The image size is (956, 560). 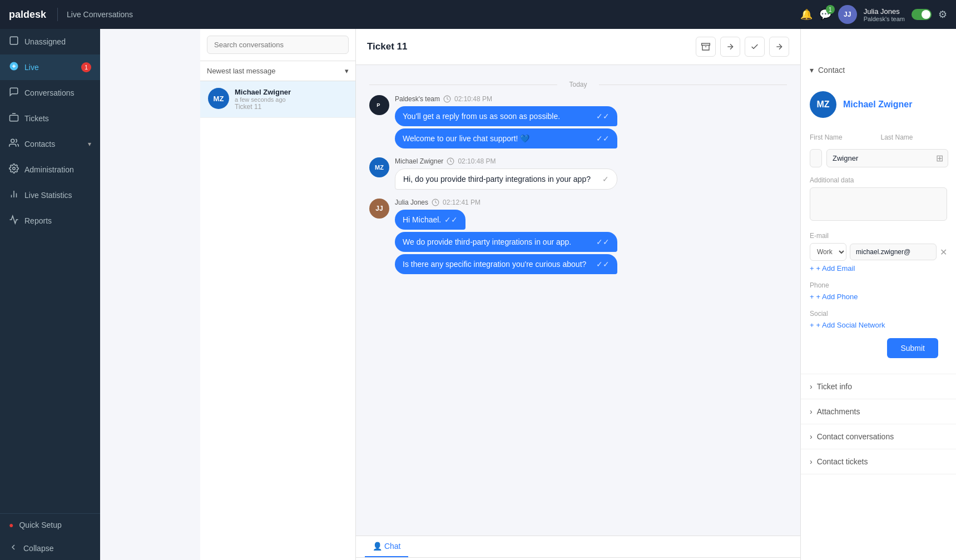 I want to click on contact-name: Michael Zwigner, so click(x=878, y=105).